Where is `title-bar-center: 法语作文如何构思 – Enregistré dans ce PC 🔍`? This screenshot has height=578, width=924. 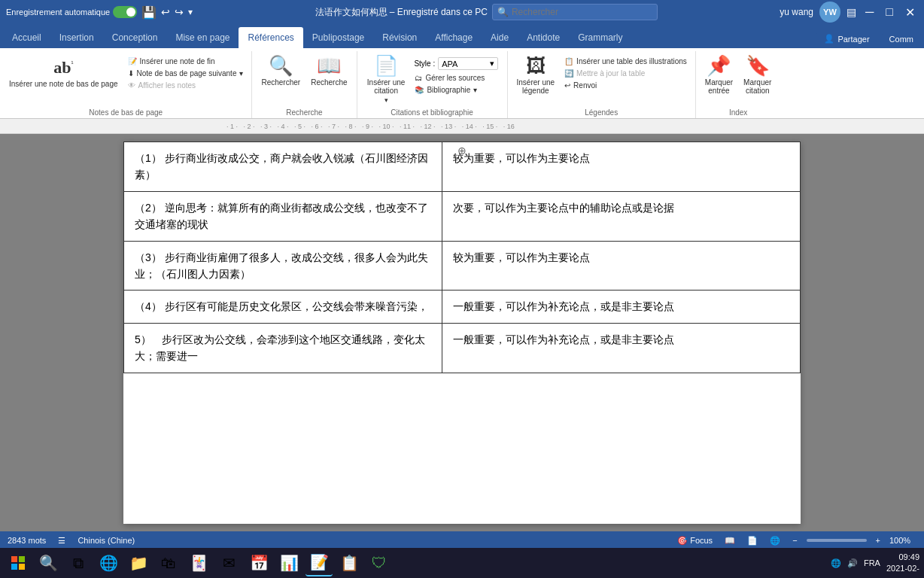 title-bar-center: 法语作文如何构思 – Enregistré dans ce PC 🔍 is located at coordinates (486, 12).